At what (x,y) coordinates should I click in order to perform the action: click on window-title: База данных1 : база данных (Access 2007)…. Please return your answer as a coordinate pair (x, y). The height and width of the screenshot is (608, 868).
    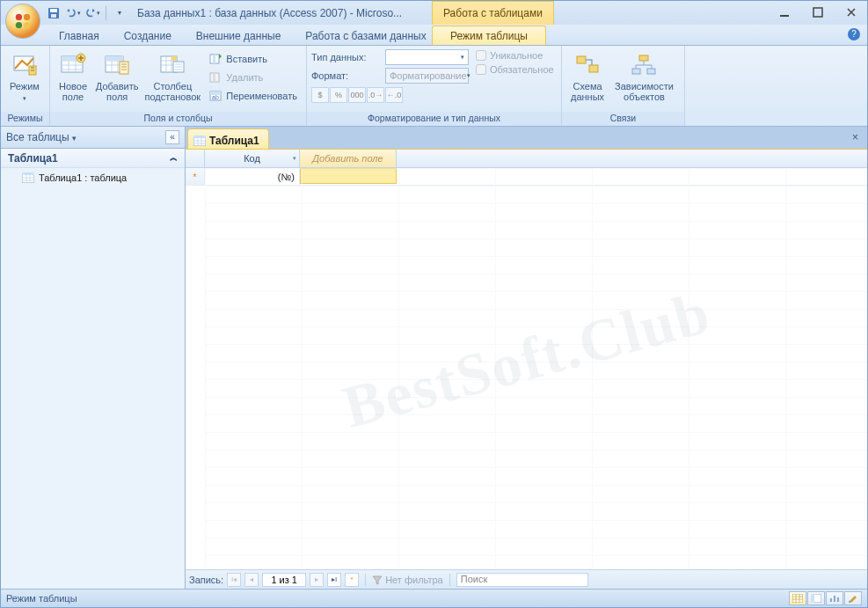
    Looking at the image, I should click on (269, 13).